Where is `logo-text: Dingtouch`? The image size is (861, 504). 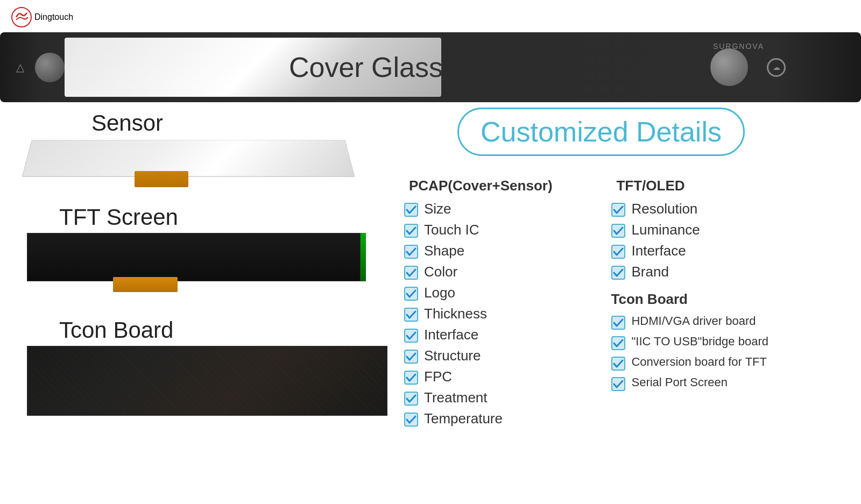
logo-text: Dingtouch is located at coordinates (54, 17).